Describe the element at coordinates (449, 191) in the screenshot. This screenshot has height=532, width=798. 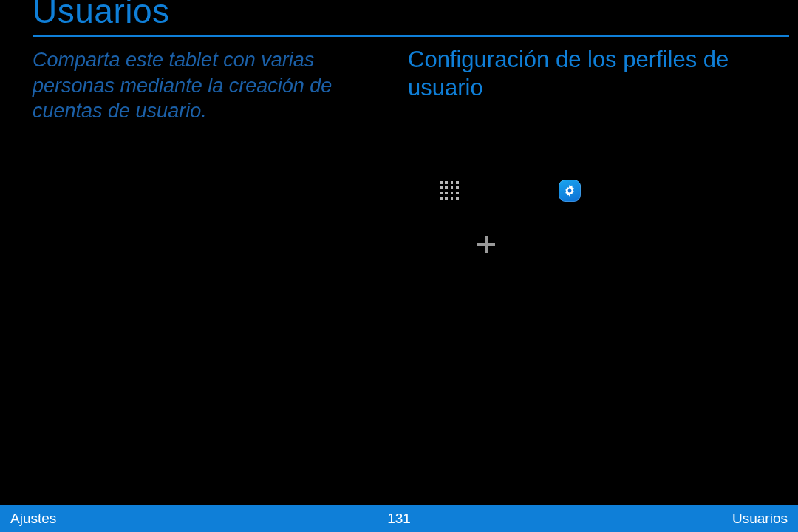
I see `apps-grid-icon` at that location.